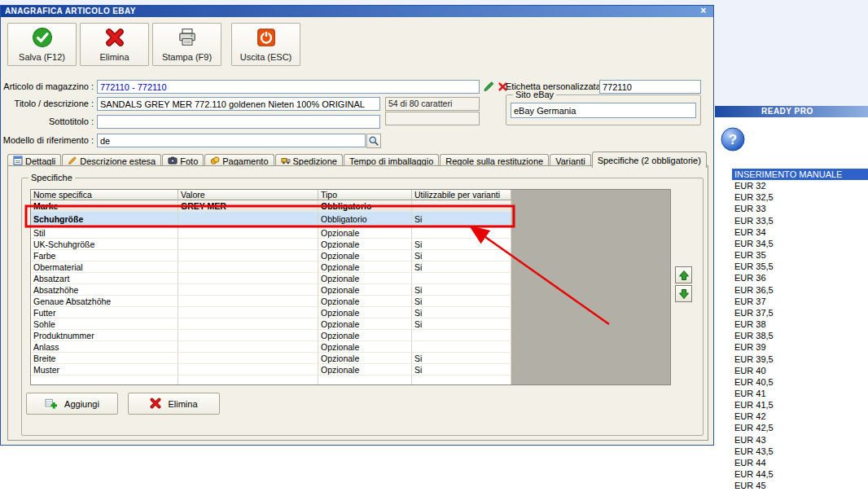 The height and width of the screenshot is (492, 868). What do you see at coordinates (42, 44) in the screenshot?
I see `save-button: Salva (F12)` at bounding box center [42, 44].